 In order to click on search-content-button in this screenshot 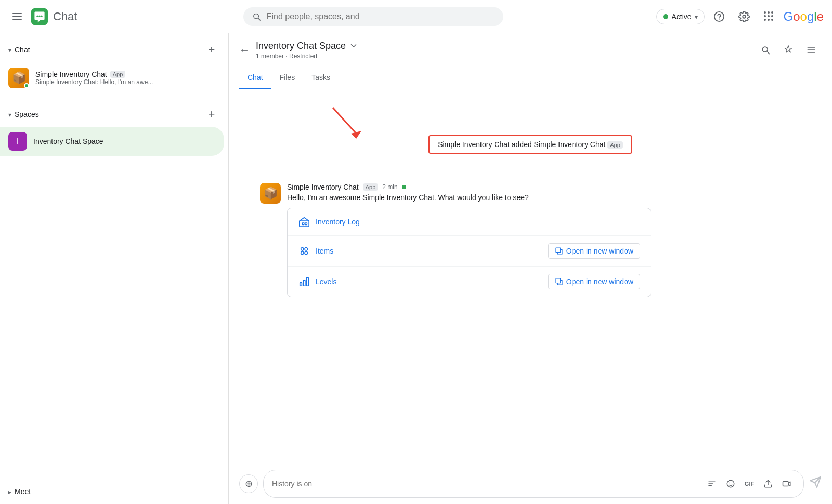, I will do `click(765, 50)`.